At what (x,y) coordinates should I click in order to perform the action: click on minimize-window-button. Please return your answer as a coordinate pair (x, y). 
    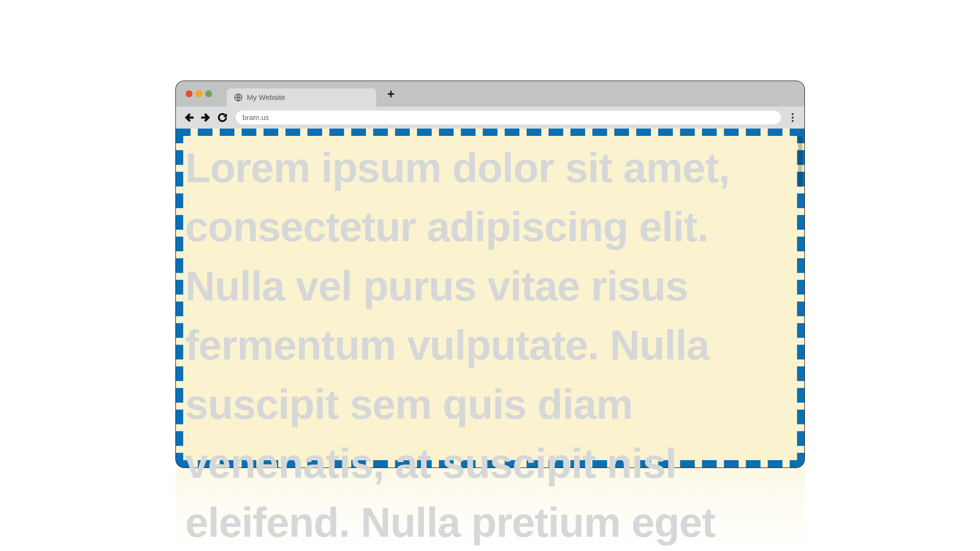
    Looking at the image, I should click on (199, 94).